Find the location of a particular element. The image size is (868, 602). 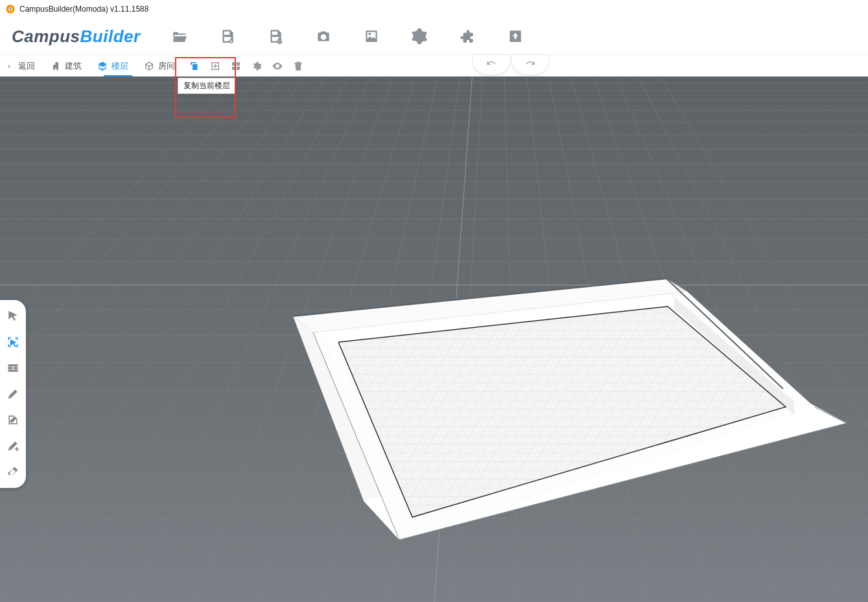

delete-floor-button is located at coordinates (298, 66).